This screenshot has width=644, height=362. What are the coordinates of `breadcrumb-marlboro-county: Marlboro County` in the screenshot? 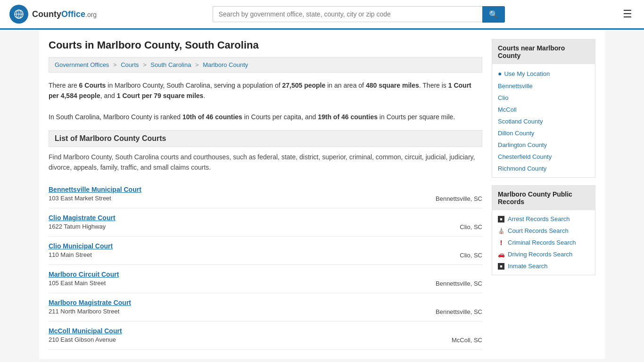 It's located at (225, 65).